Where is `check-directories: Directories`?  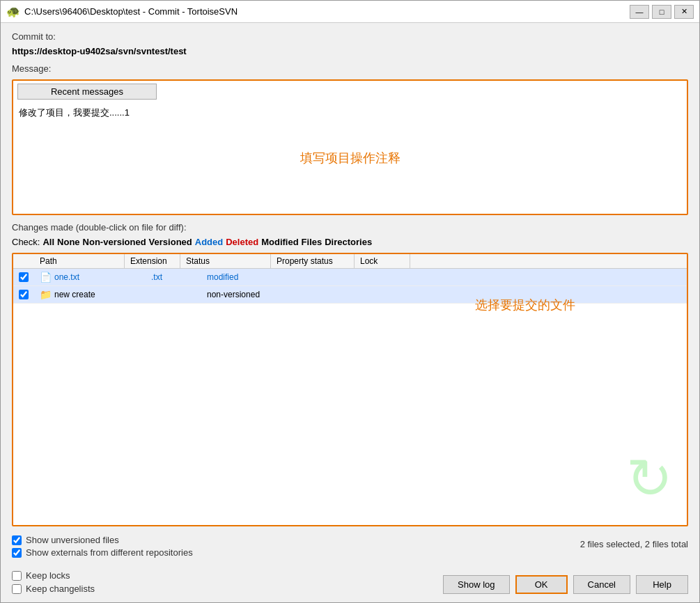
check-directories: Directories is located at coordinates (348, 242).